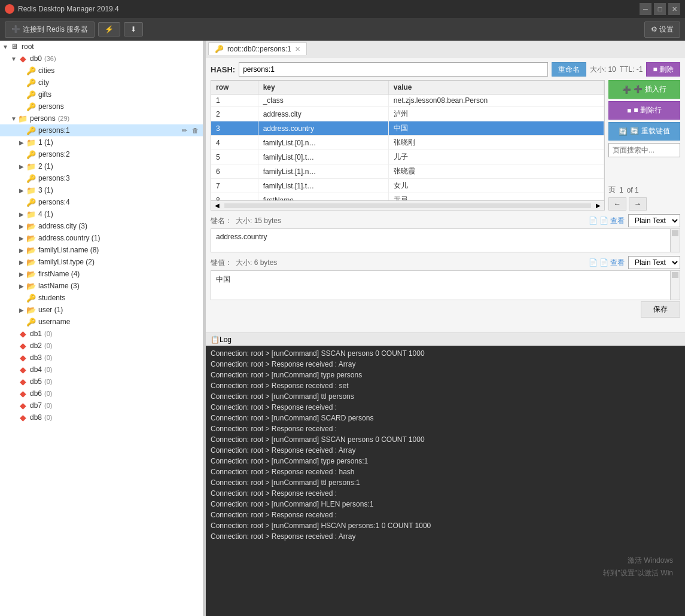 This screenshot has height=616, width=685. What do you see at coordinates (408, 197) in the screenshot?
I see `table-row: 8 firstName 无忌` at bounding box center [408, 197].